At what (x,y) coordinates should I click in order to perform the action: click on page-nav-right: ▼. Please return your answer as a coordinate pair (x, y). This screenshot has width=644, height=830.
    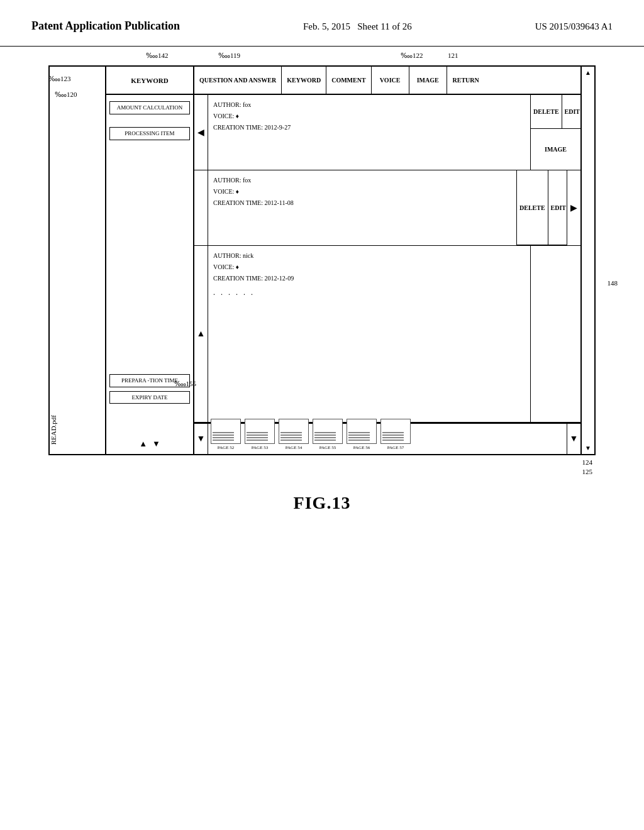
    Looking at the image, I should click on (574, 439).